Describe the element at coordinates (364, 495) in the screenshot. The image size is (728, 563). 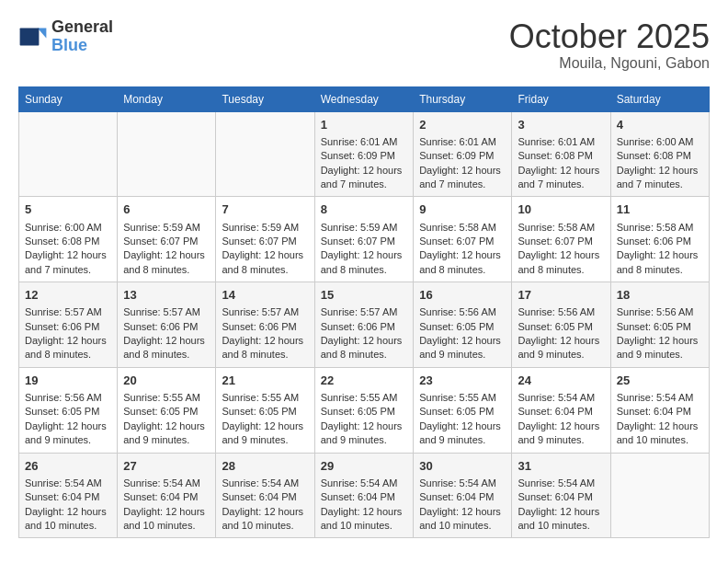
I see `week-row-5: 26Sunrise: 5:54 AMSunset: 6:04 PMDayligh…` at that location.